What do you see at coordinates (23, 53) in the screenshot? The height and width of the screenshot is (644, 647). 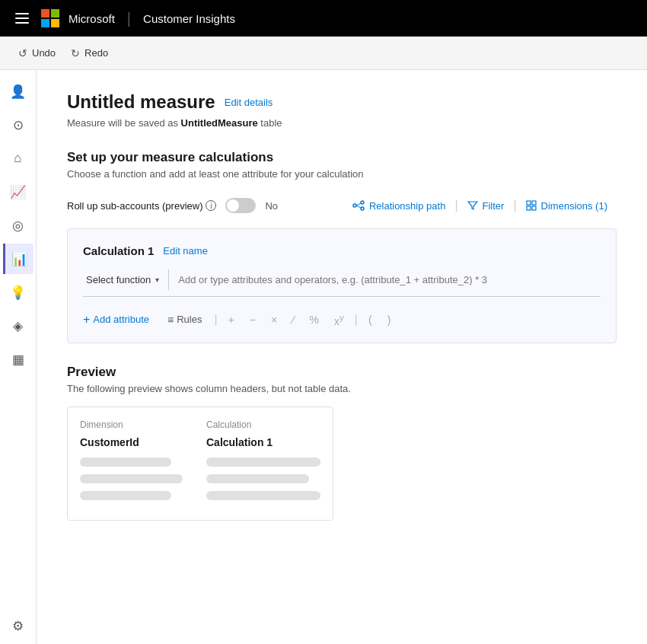 I see `undo-icon: ↺` at bounding box center [23, 53].